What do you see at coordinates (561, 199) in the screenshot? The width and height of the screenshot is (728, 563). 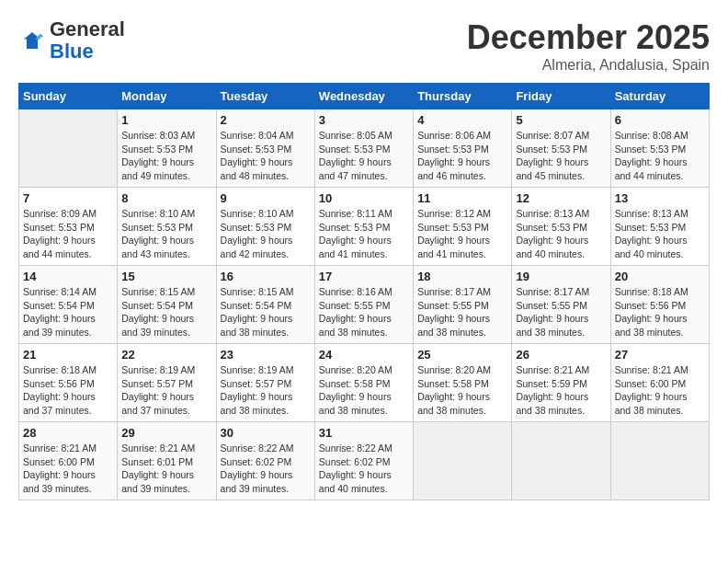 I see `day-number: 12` at bounding box center [561, 199].